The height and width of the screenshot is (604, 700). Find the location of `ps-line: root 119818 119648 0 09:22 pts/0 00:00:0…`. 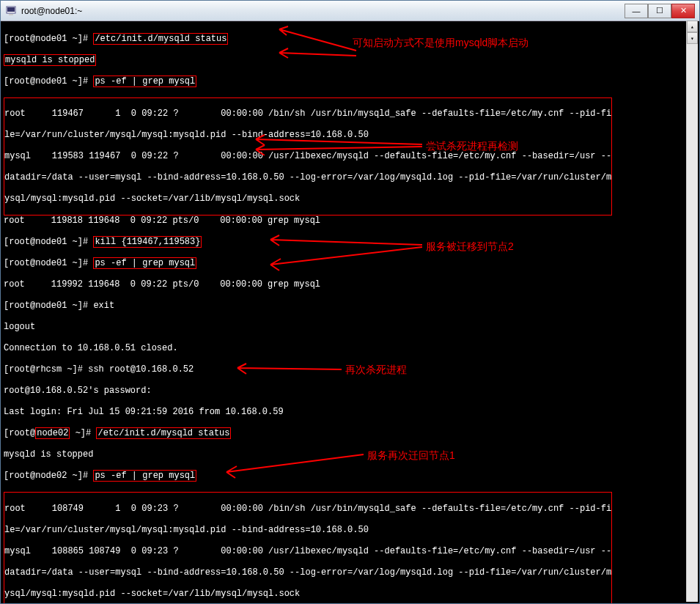

ps-line: root 119818 119648 0 09:22 pts/0 00:00:0… is located at coordinates (350, 221).